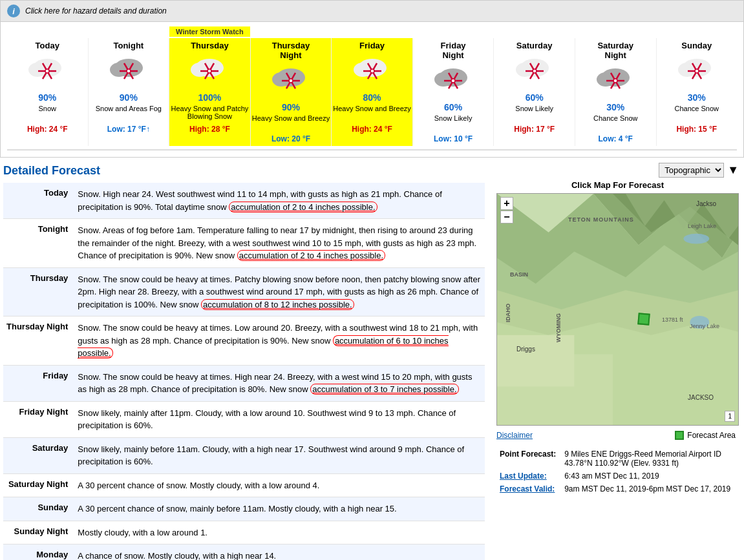 The width and height of the screenshot is (744, 560). Describe the element at coordinates (529, 476) in the screenshot. I see `last-update-label: Last Update:` at that location.